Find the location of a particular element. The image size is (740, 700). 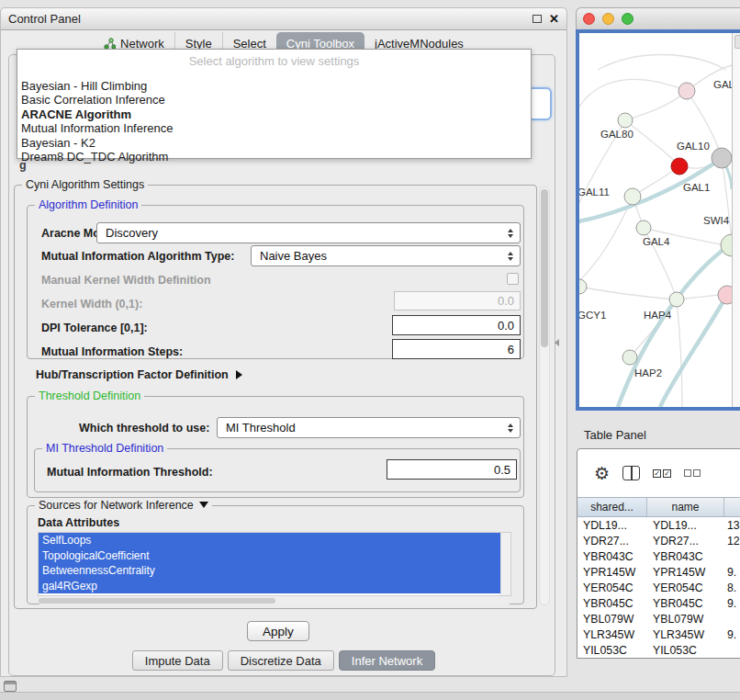

table-row: YIL053C YIL053C is located at coordinates (659, 650).